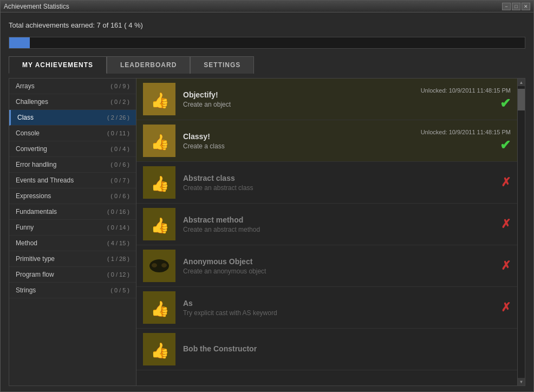  What do you see at coordinates (505, 145) in the screenshot?
I see `check-icon-classy: ✔` at bounding box center [505, 145].